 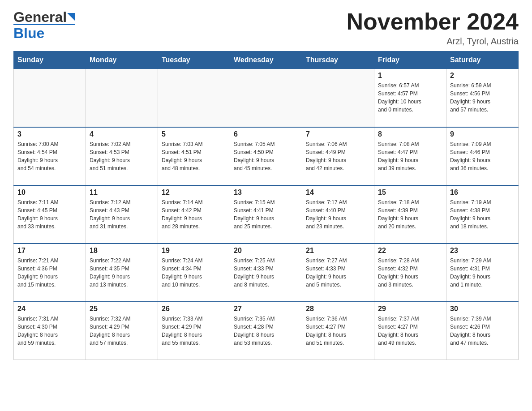 I want to click on day-number: 15, so click(x=410, y=193).